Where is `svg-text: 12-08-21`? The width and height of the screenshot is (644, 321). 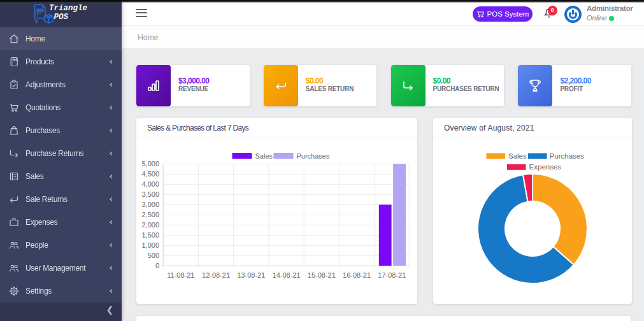 svg-text: 12-08-21 is located at coordinates (216, 275).